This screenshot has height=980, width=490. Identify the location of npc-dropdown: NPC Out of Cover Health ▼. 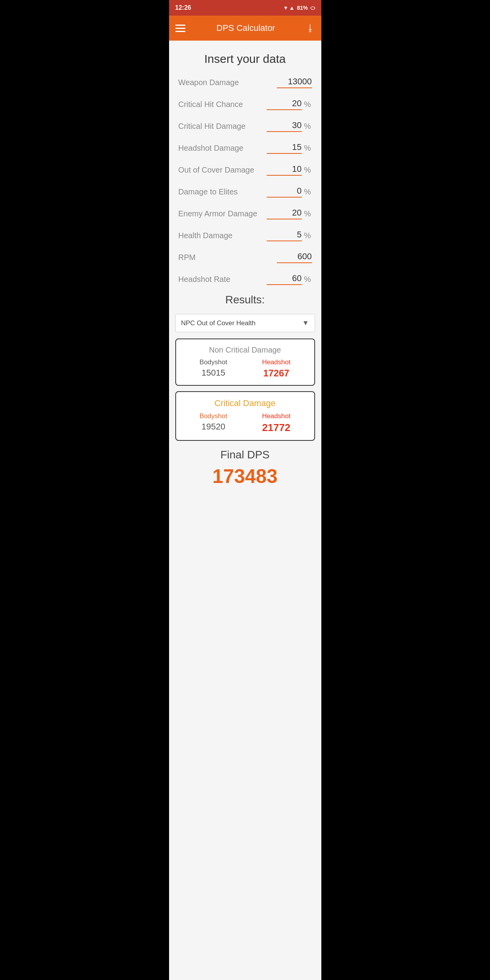
(245, 323).